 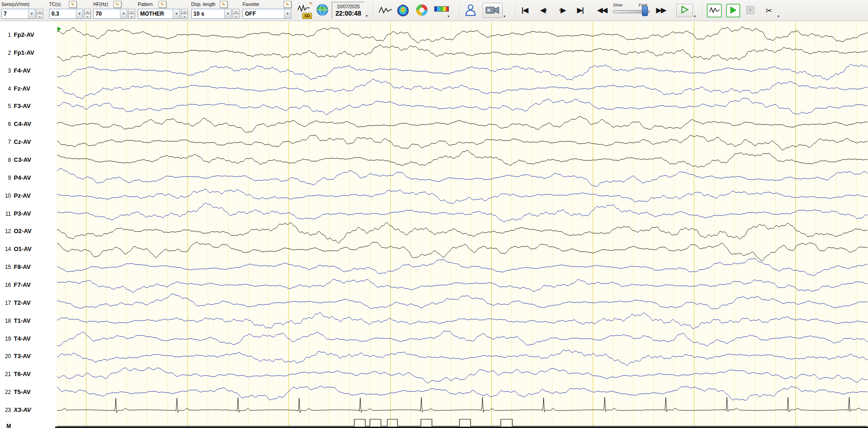 What do you see at coordinates (505, 17) in the screenshot?
I see `video-dropdown-icon: ▾` at bounding box center [505, 17].